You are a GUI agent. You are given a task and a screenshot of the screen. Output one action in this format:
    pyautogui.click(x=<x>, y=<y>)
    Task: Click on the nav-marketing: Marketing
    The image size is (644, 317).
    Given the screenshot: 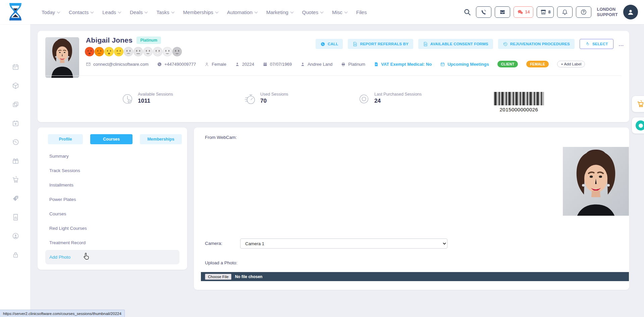 What is the action you would take?
    pyautogui.click(x=280, y=12)
    